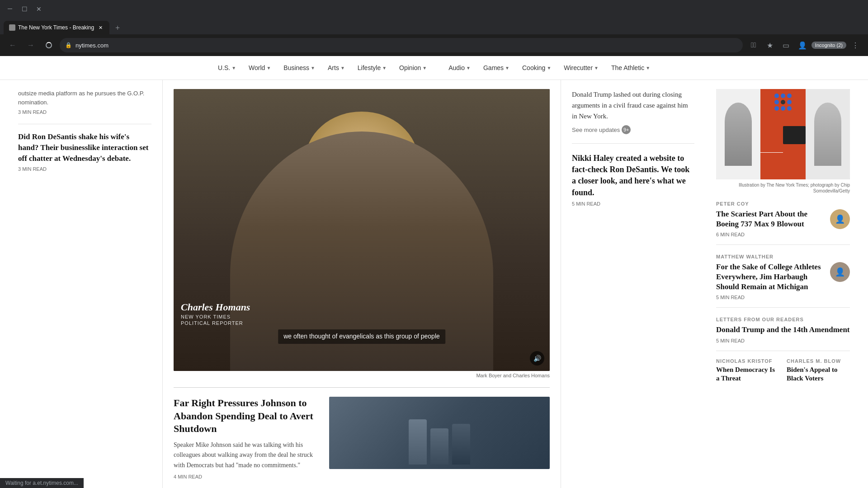 Image resolution: width=868 pixels, height=488 pixels. I want to click on tab-favicon, so click(12, 28).